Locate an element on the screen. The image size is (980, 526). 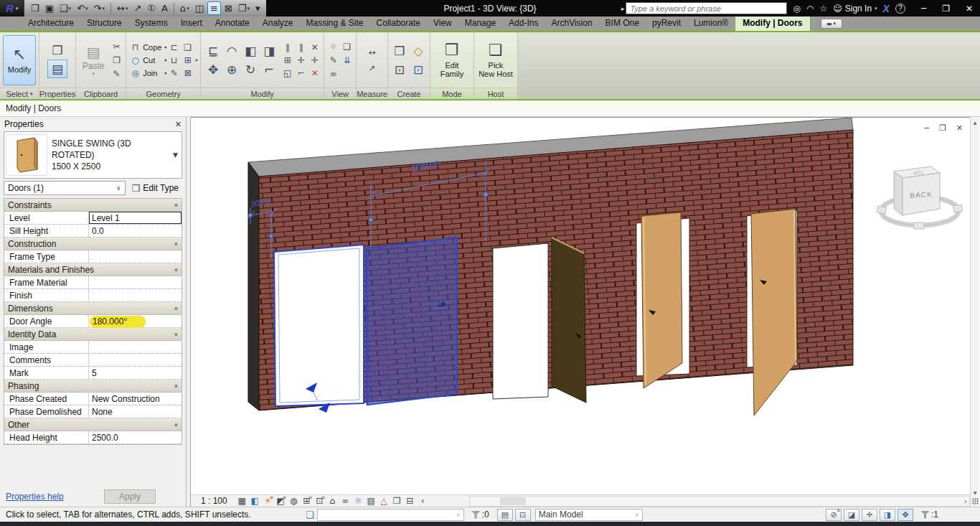
view-close-icon: ✕ is located at coordinates (960, 128).